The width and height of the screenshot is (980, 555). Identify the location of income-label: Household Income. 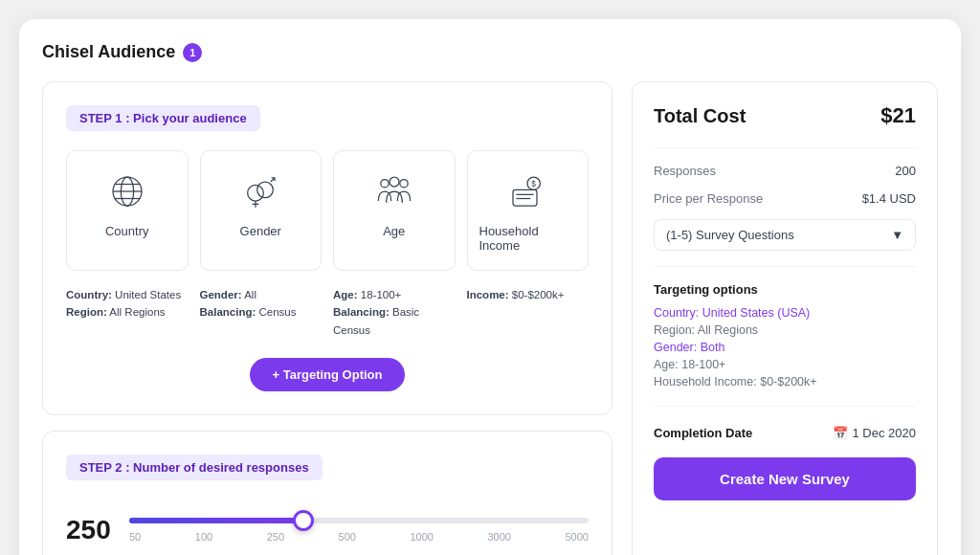
(528, 238).